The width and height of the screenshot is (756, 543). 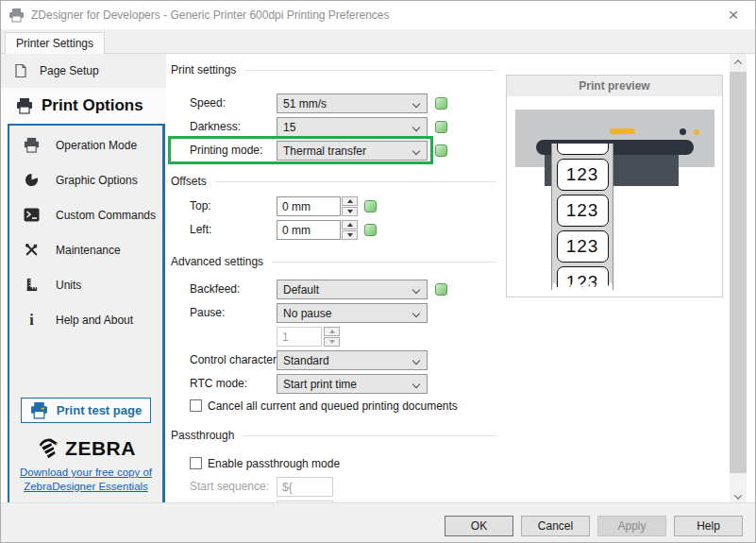 What do you see at coordinates (336, 487) in the screenshot?
I see `start-sequence-row: Start sequence:` at bounding box center [336, 487].